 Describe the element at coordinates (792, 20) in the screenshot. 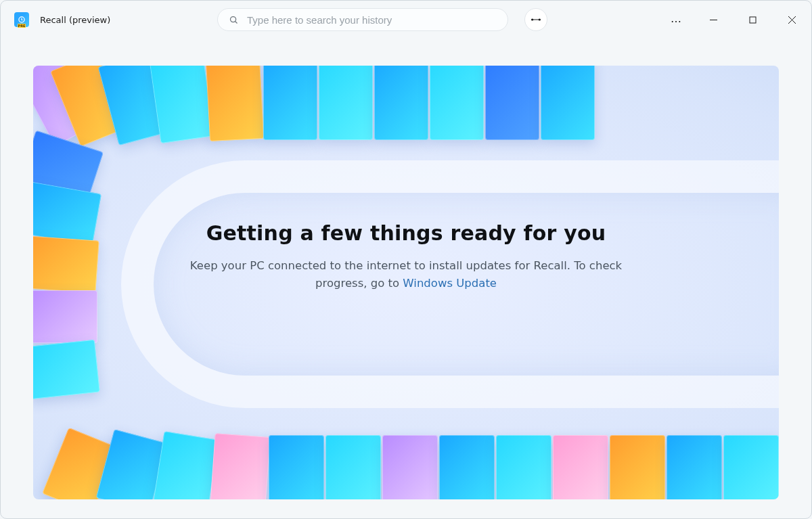

I see `close-icon` at that location.